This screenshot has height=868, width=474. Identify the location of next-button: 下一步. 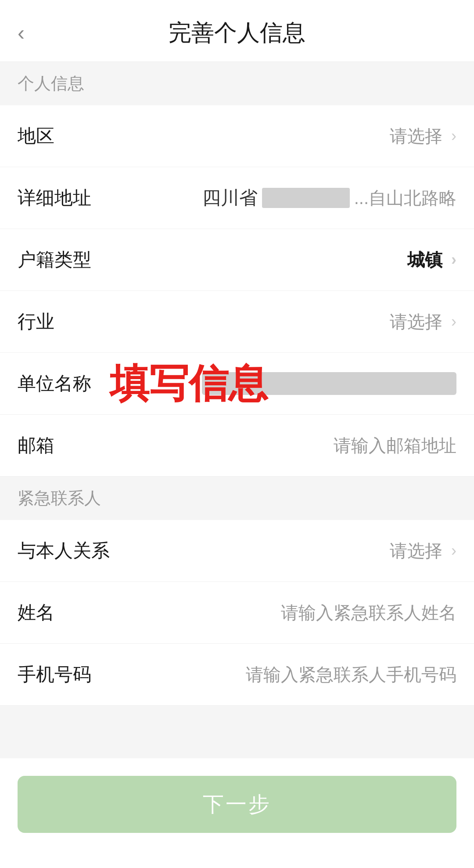
(237, 804).